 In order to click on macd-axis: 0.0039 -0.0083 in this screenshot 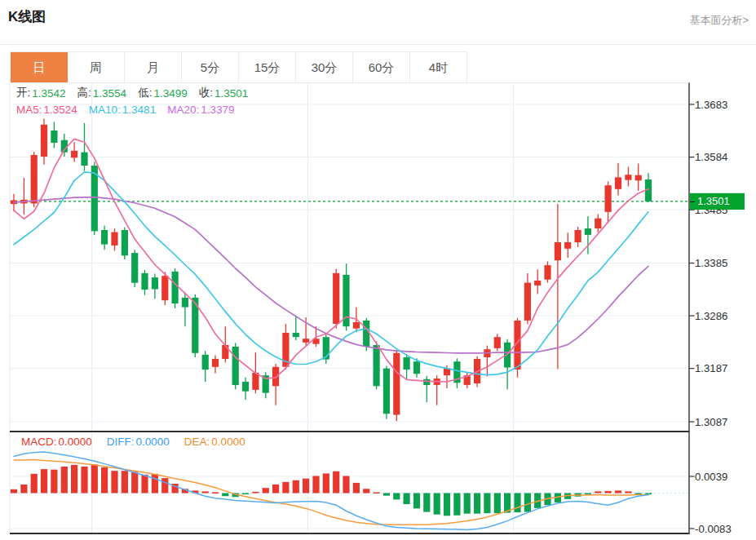, I will do `click(713, 502)`.